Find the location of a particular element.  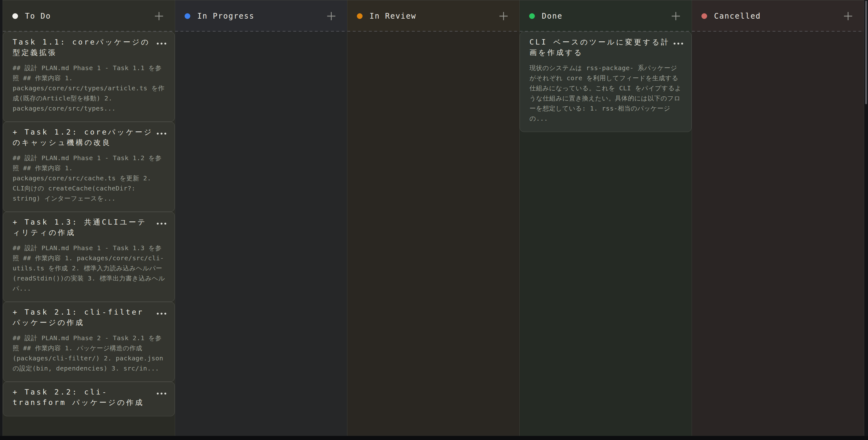

column-header: In Progress is located at coordinates (261, 16).